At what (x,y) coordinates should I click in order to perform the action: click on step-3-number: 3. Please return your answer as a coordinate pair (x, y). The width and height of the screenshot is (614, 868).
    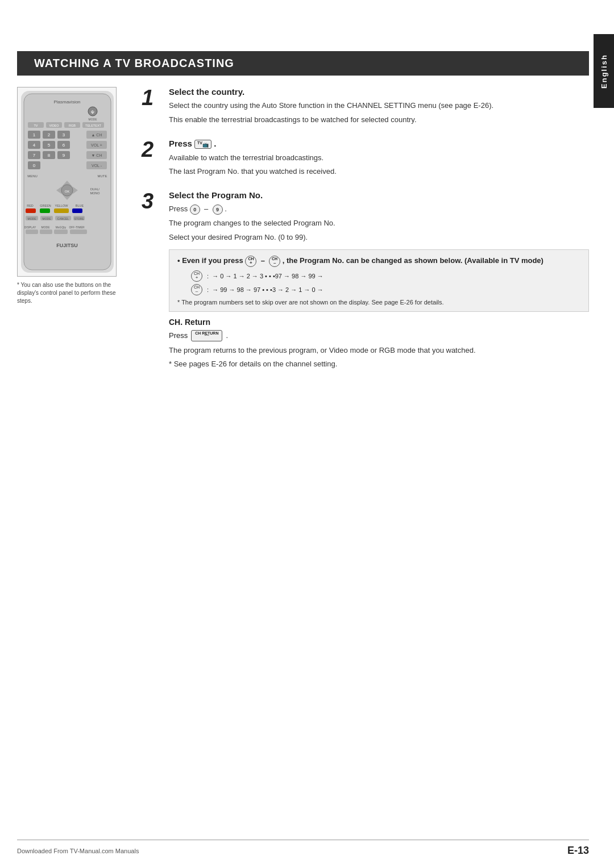
    Looking at the image, I should click on (151, 282).